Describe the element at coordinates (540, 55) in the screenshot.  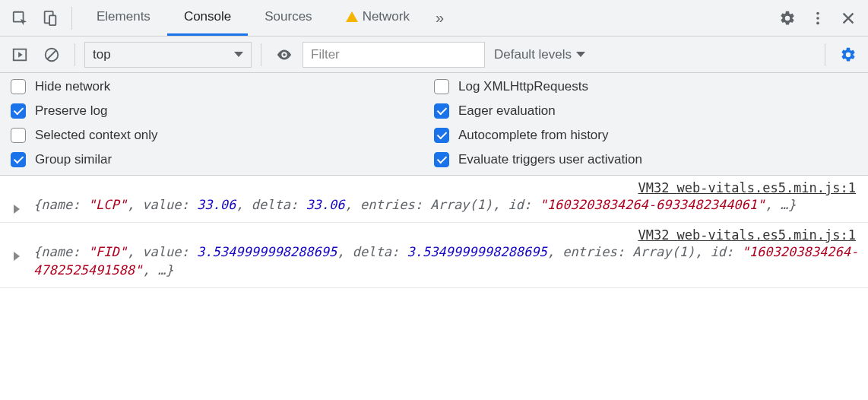
I see `log-levels-selector: Default levels` at that location.